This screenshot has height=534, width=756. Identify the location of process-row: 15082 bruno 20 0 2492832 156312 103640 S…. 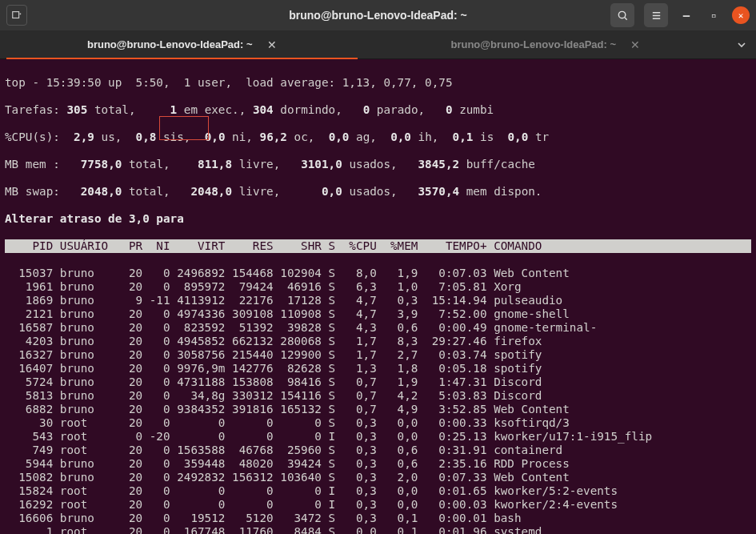
(378, 477).